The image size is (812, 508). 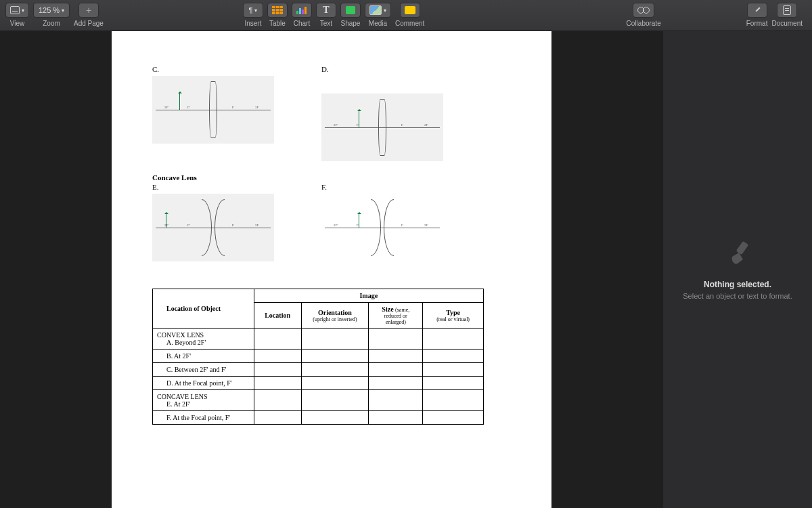 I want to click on zoom-value: 125 %, so click(x=49, y=10).